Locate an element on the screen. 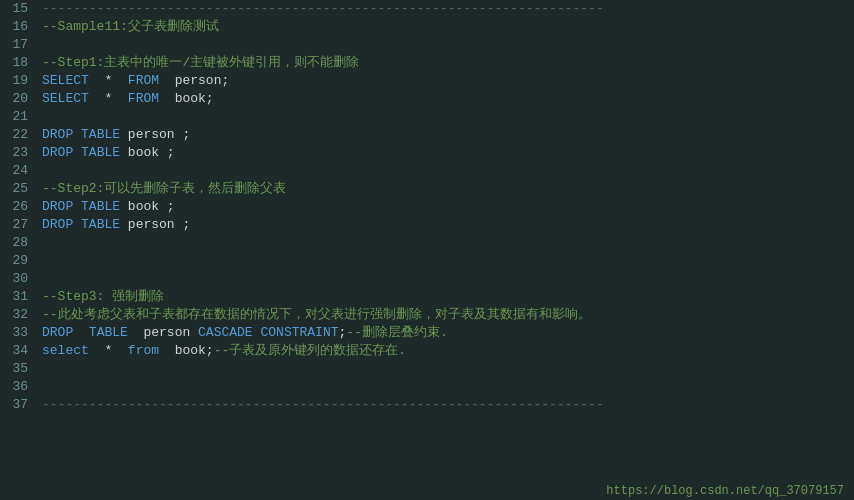 The width and height of the screenshot is (854, 500). line-number: 32 is located at coordinates (19, 315).